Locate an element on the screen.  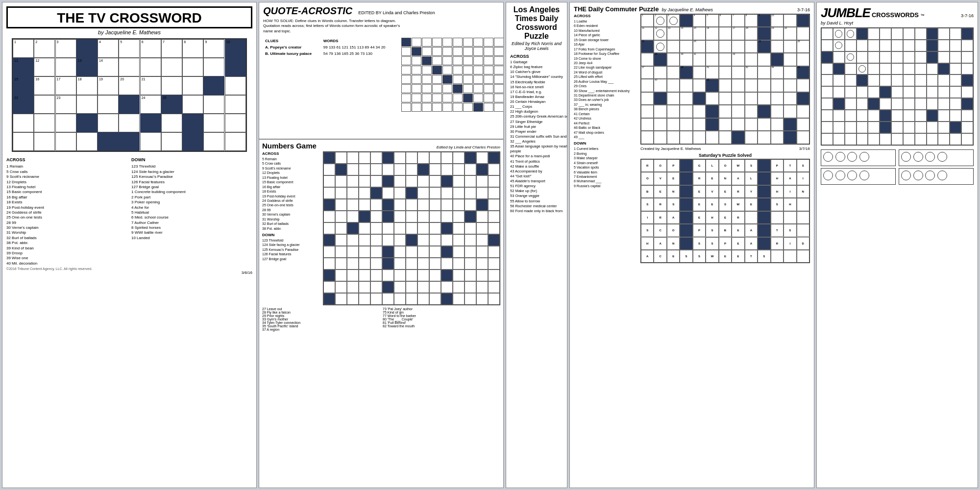
commuter-solved-cell-53: R is located at coordinates (660, 218).